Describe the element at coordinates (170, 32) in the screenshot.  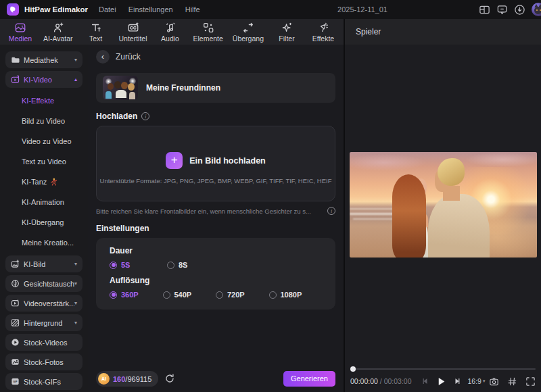
I see `tab-audio: Audio` at that location.